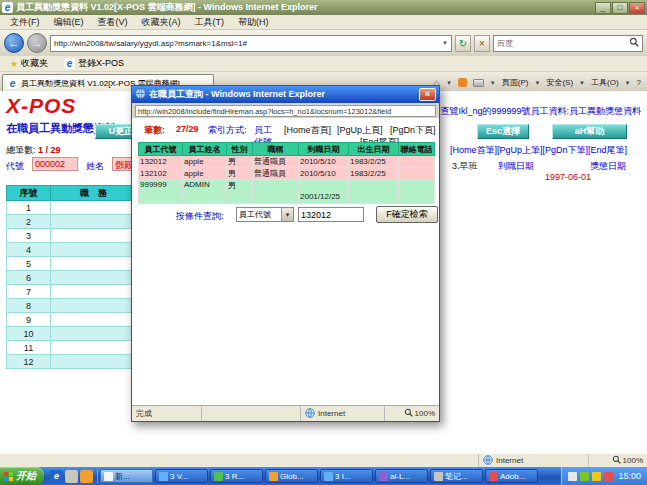 Image resolution: width=647 pixels, height=485 pixels. What do you see at coordinates (287, 174) in the screenshot?
I see `employee-row: 132102 apple 男 普通職員 2010/5/10 1983/2/25` at bounding box center [287, 174].